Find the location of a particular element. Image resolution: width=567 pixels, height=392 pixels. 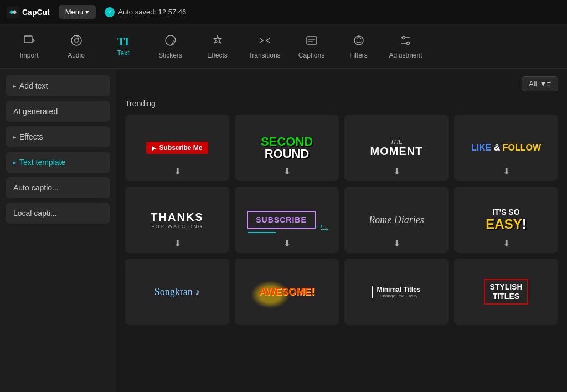

audio-label: Audio is located at coordinates (76, 55).